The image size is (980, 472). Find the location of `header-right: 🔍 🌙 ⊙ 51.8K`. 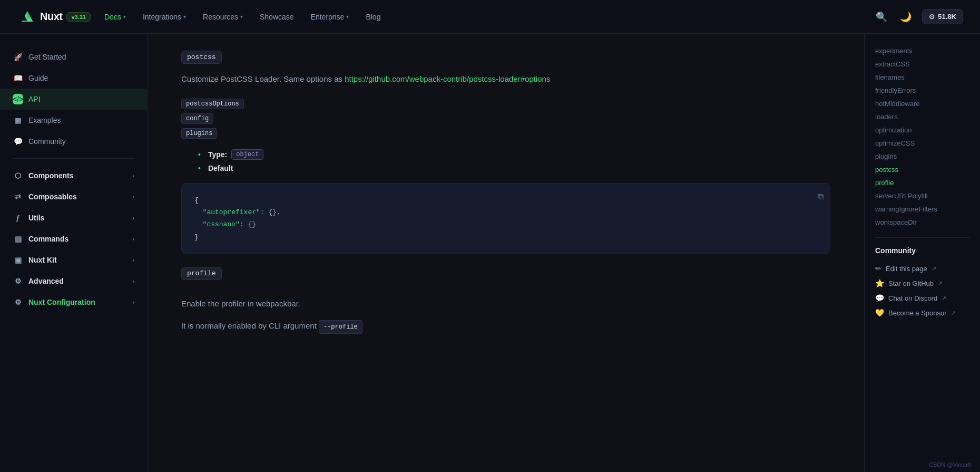

header-right: 🔍 🌙 ⊙ 51.8K is located at coordinates (918, 17).